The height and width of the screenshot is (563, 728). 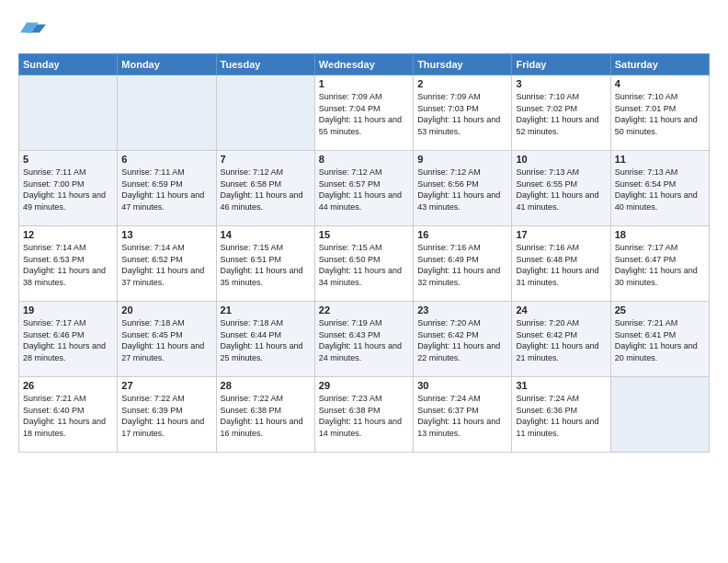 I want to click on day-number: 8, so click(x=364, y=159).